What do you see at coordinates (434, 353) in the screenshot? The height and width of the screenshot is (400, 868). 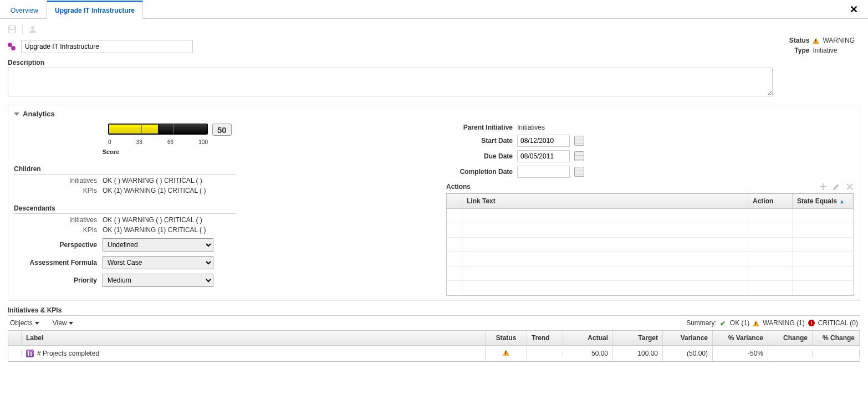 I see `kpi-row: # Projects completed 50.00 100.00 (50.00…` at bounding box center [434, 353].